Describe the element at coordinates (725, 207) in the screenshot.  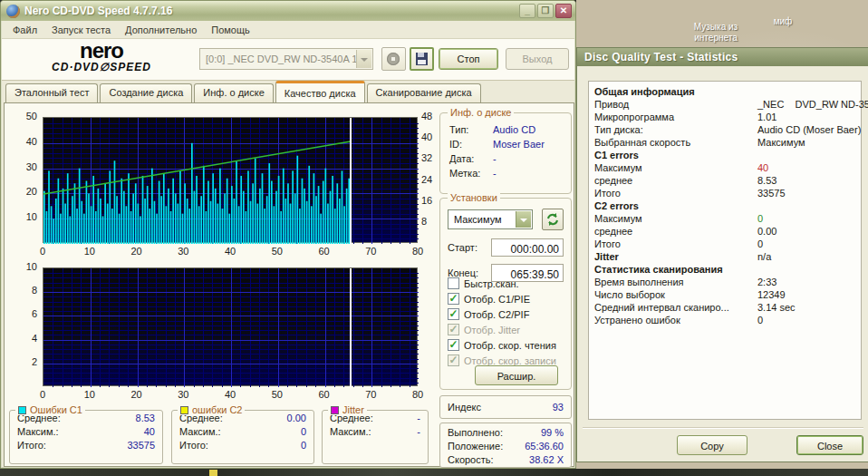
I see `stats-row: C2 errors` at that location.